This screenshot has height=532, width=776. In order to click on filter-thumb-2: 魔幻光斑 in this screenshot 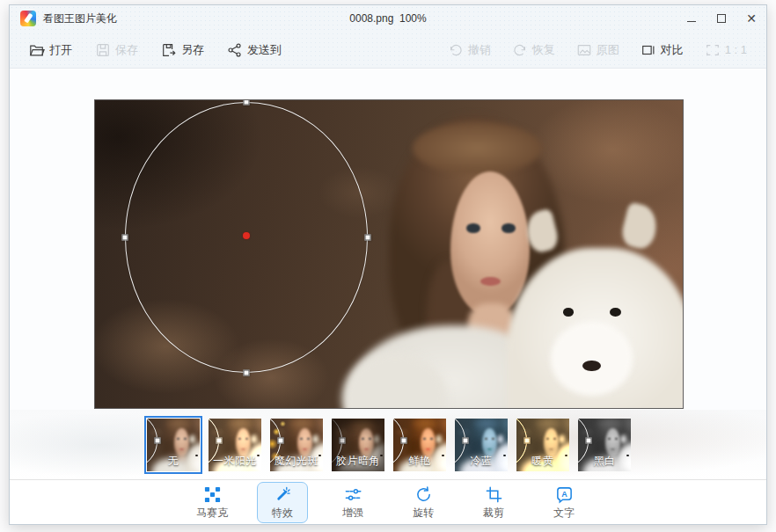, I will do `click(296, 445)`.